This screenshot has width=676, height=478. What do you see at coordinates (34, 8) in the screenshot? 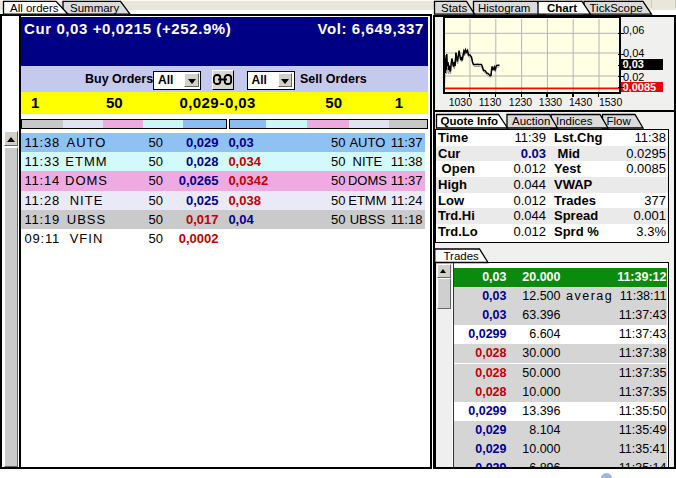
I see `svg-text: All orders` at bounding box center [34, 8].